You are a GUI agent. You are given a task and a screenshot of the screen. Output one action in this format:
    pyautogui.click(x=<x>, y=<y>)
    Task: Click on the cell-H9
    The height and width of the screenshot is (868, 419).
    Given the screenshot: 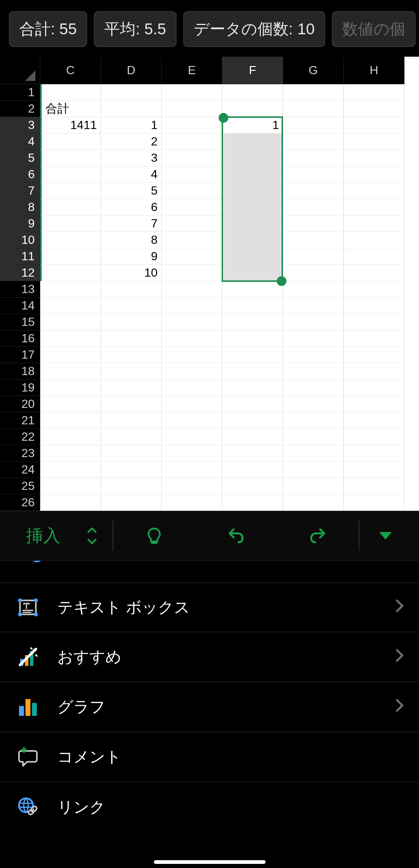 What is the action you would take?
    pyautogui.click(x=374, y=224)
    